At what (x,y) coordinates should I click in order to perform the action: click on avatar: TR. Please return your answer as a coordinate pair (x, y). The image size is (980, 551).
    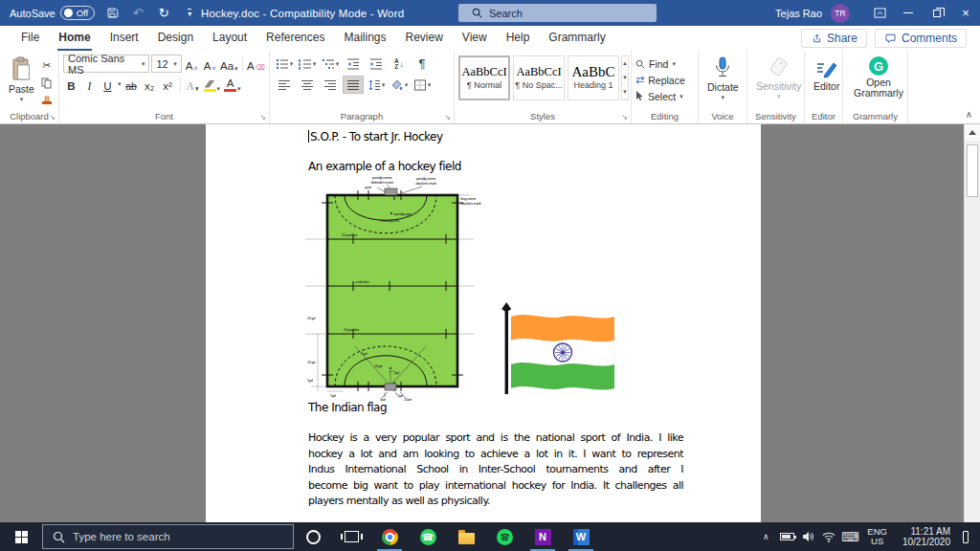
    Looking at the image, I should click on (840, 13).